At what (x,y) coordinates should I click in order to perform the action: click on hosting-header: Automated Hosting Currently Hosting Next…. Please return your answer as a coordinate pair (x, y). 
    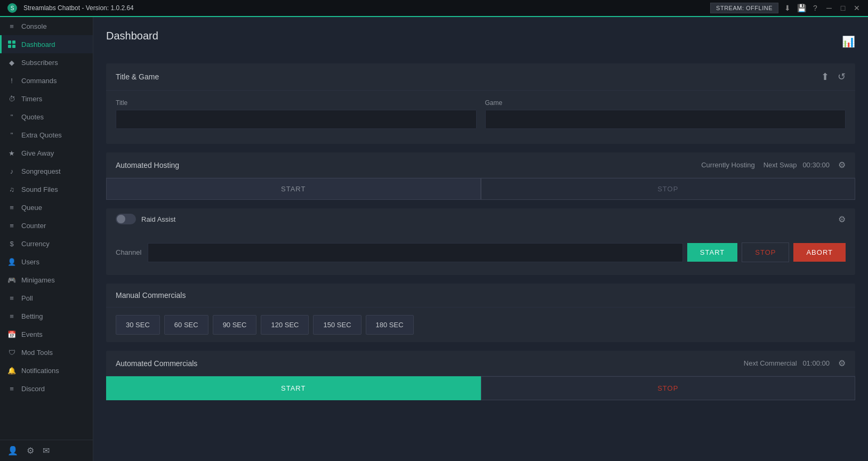
    Looking at the image, I should click on (481, 165).